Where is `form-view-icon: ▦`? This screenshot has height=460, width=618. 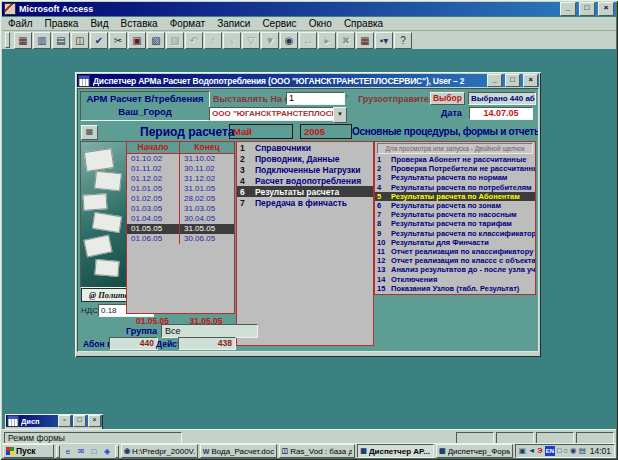 form-view-icon: ▦ is located at coordinates (23, 40).